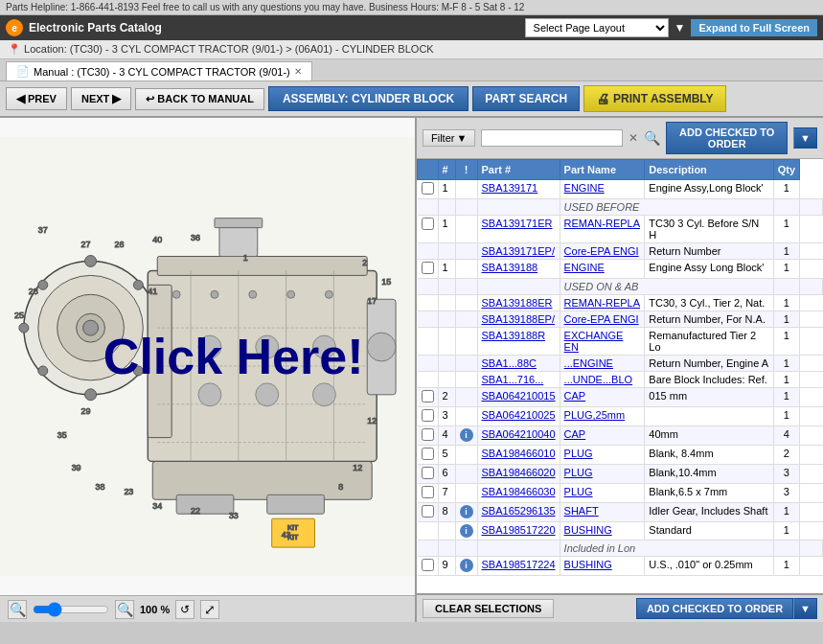 The image size is (823, 644). I want to click on manual-tab: 📄 Manual : (TC30) - 3 CYL COMPACT TRACTO…, so click(159, 71).